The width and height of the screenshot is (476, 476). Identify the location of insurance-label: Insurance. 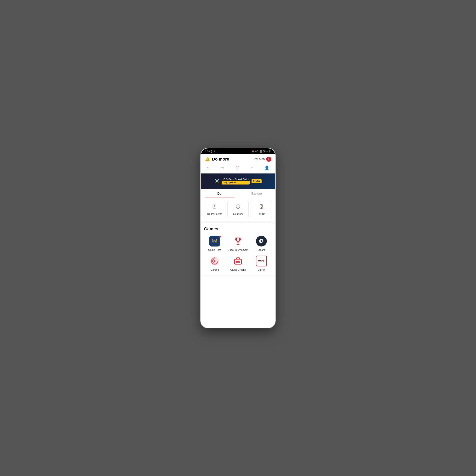
(238, 214).